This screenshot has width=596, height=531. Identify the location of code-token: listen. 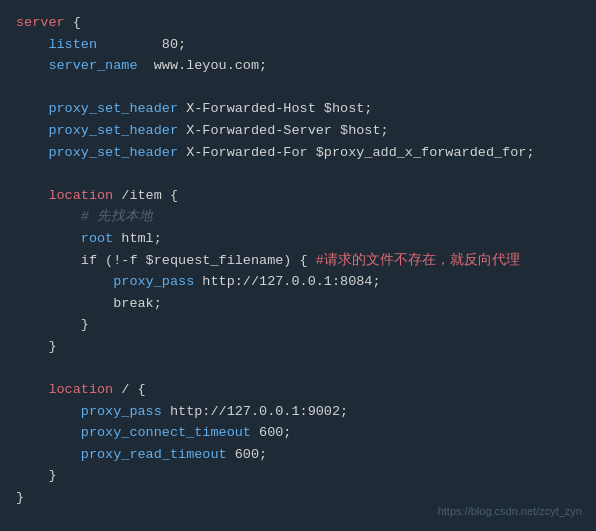
(56, 44).